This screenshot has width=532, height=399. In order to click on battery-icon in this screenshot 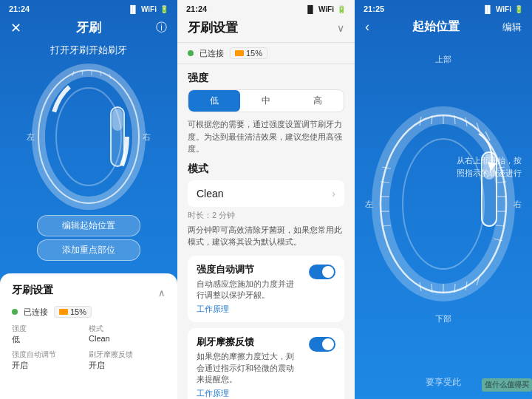, I will do `click(64, 312)`.